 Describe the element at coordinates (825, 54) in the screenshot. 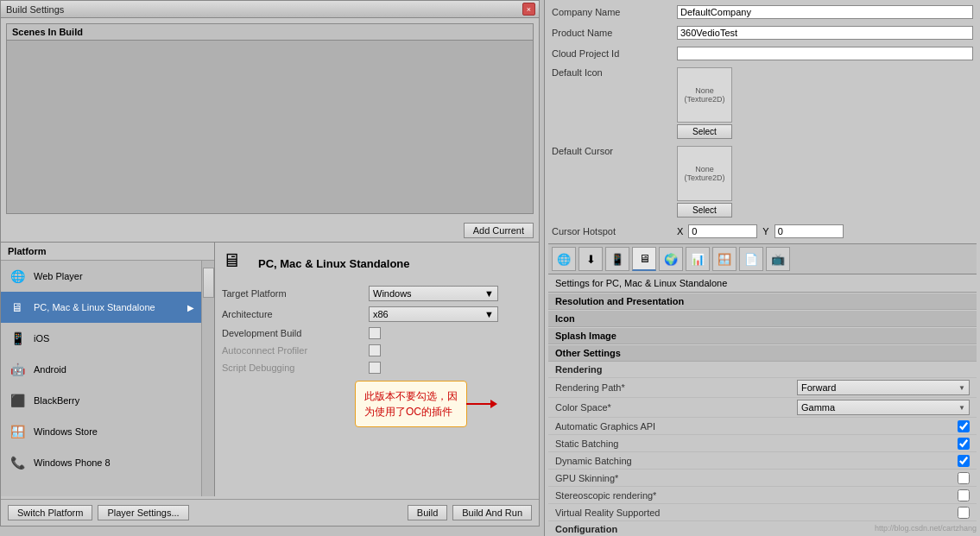

I see `cloud-project-input` at that location.